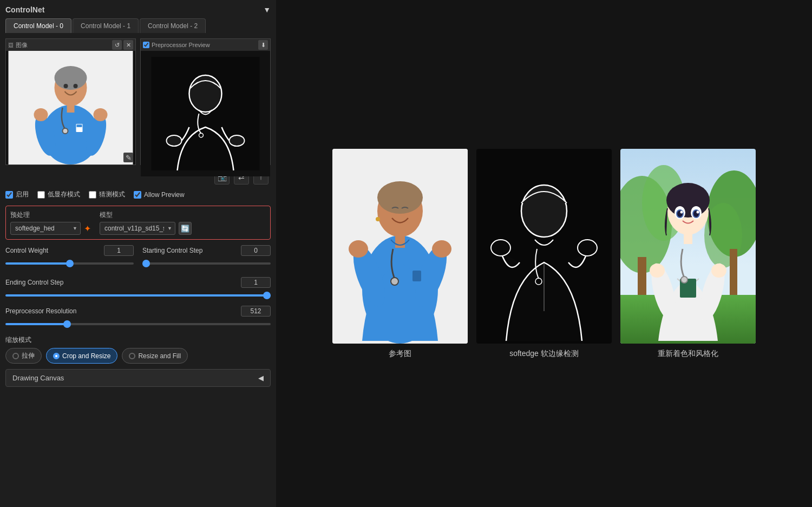  I want to click on drawing-canvas-row: Drawing Canvas ◀, so click(138, 378).